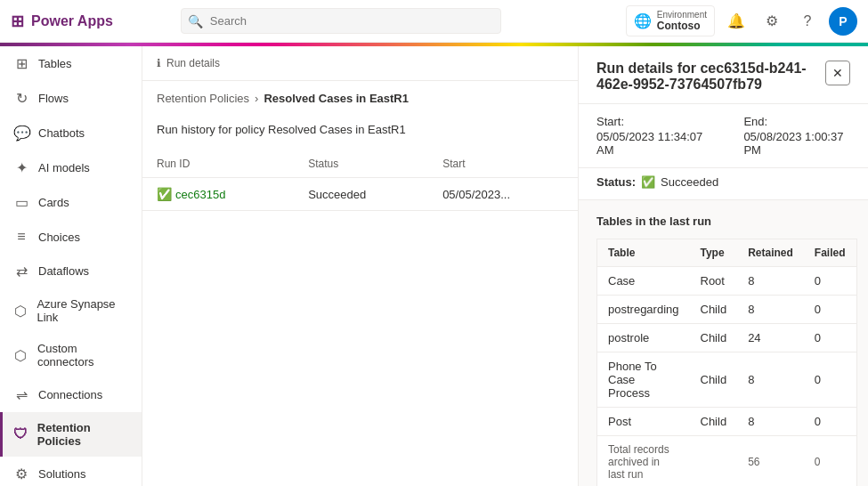 Image resolution: width=868 pixels, height=486 pixels. I want to click on cell-table: postrole, so click(644, 338).